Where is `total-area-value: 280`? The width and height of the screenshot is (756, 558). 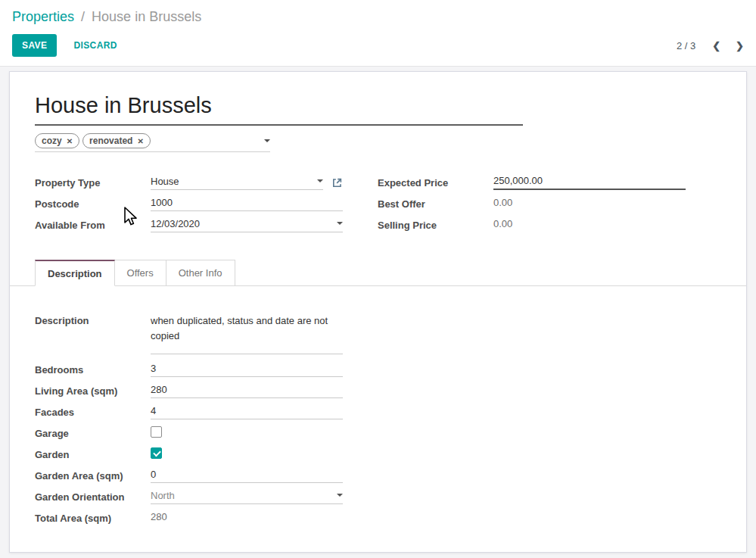 total-area-value: 280 is located at coordinates (159, 516).